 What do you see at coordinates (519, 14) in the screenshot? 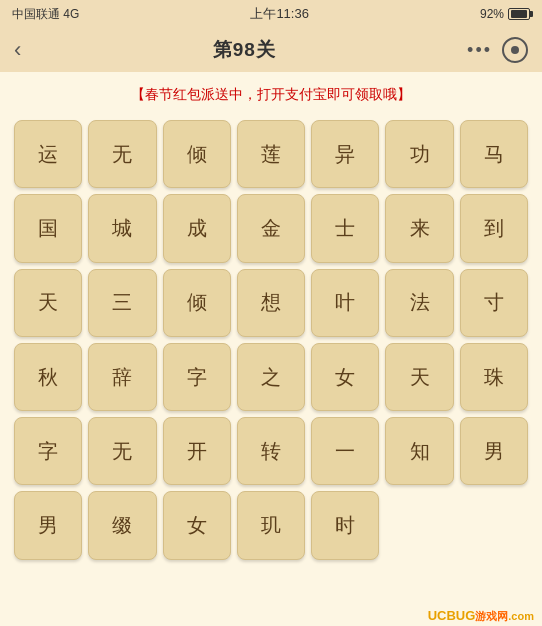
I see `battery-icon` at bounding box center [519, 14].